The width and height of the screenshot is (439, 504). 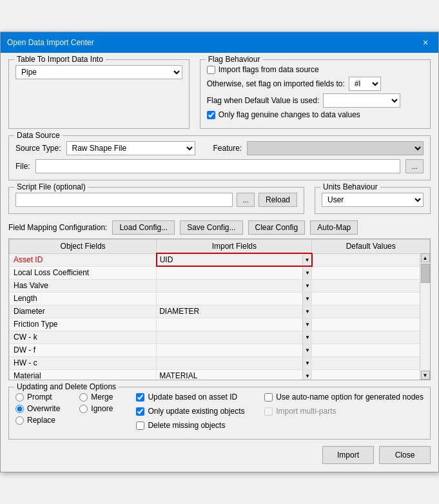 I want to click on import-button: Import, so click(x=348, y=455).